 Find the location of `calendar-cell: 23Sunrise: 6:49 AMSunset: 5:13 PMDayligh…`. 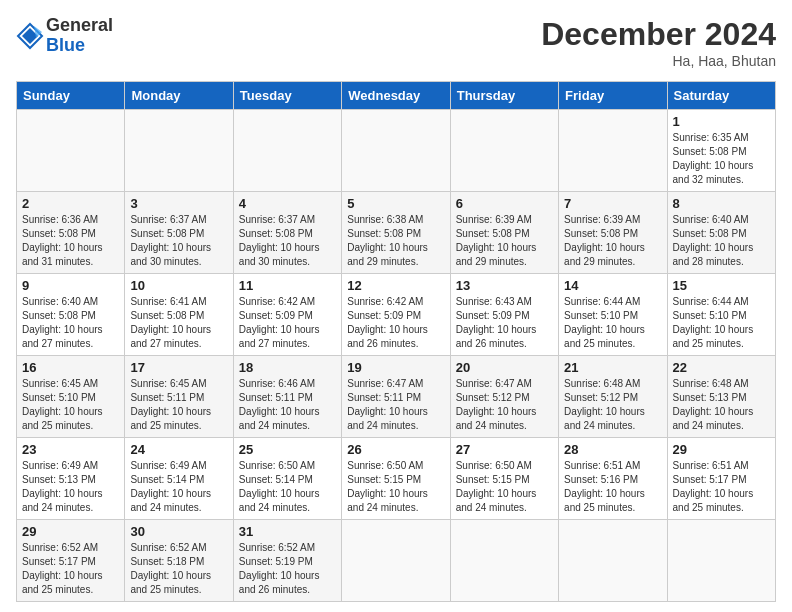

calendar-cell: 23Sunrise: 6:49 AMSunset: 5:13 PMDayligh… is located at coordinates (71, 479).